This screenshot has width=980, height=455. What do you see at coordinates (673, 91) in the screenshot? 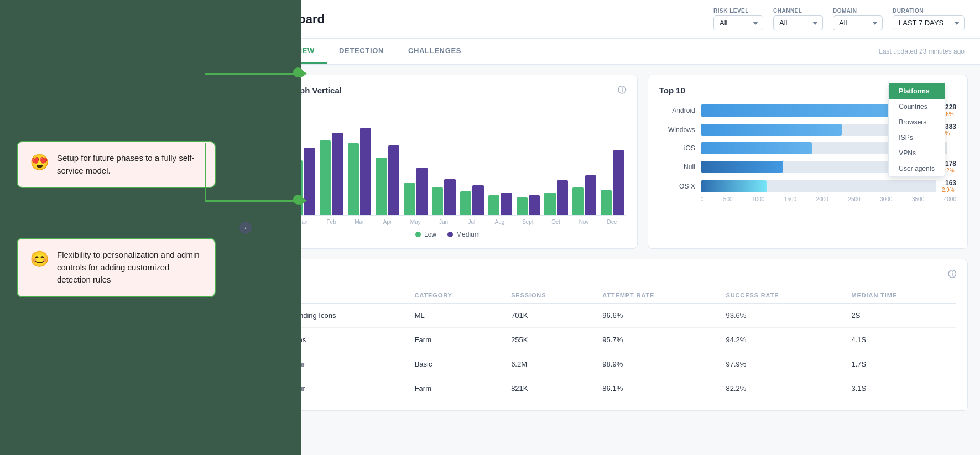
I see `top10-title: Top 10` at bounding box center [673, 91].